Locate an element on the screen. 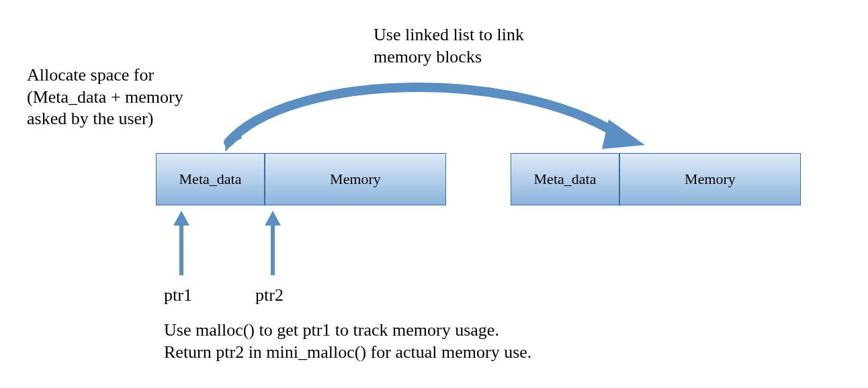 This screenshot has width=868, height=388. block-right-memory: Memory is located at coordinates (710, 179).